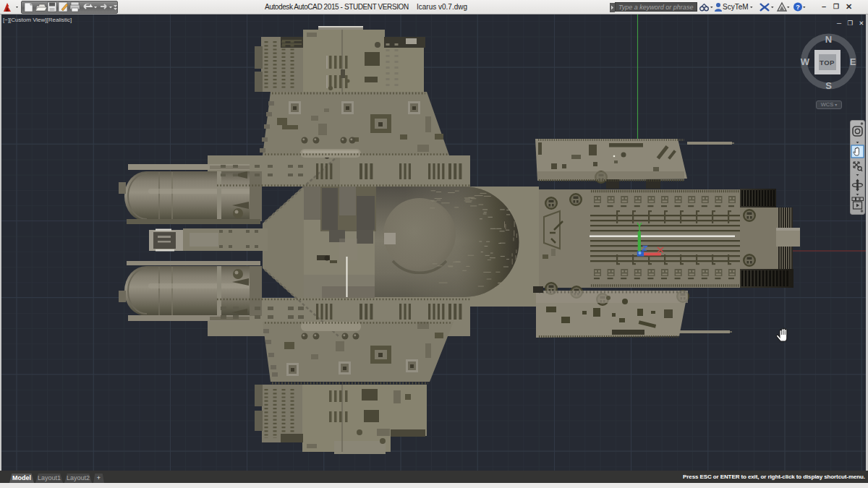 This screenshot has height=488, width=868. Describe the element at coordinates (829, 85) in the screenshot. I see `svg-text: S` at that location.